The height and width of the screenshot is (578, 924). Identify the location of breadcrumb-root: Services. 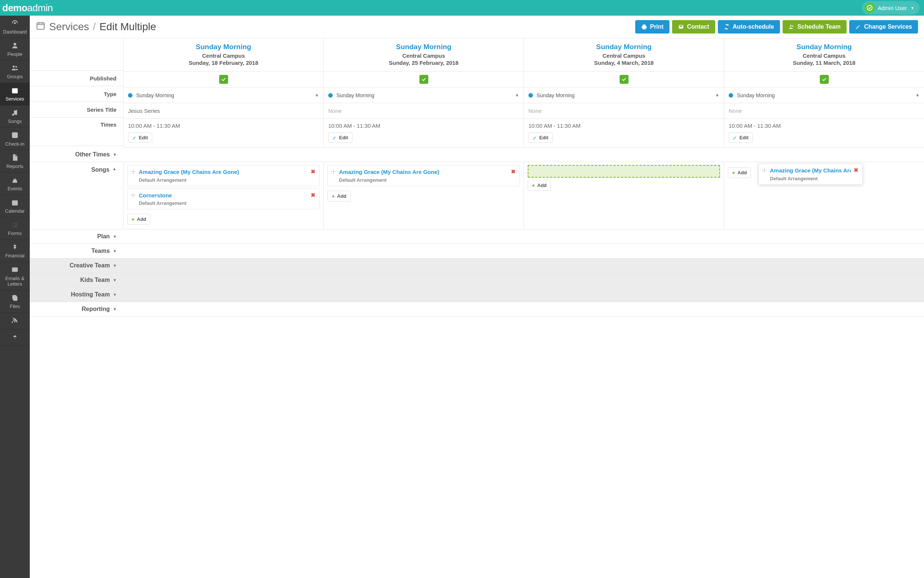
(69, 27).